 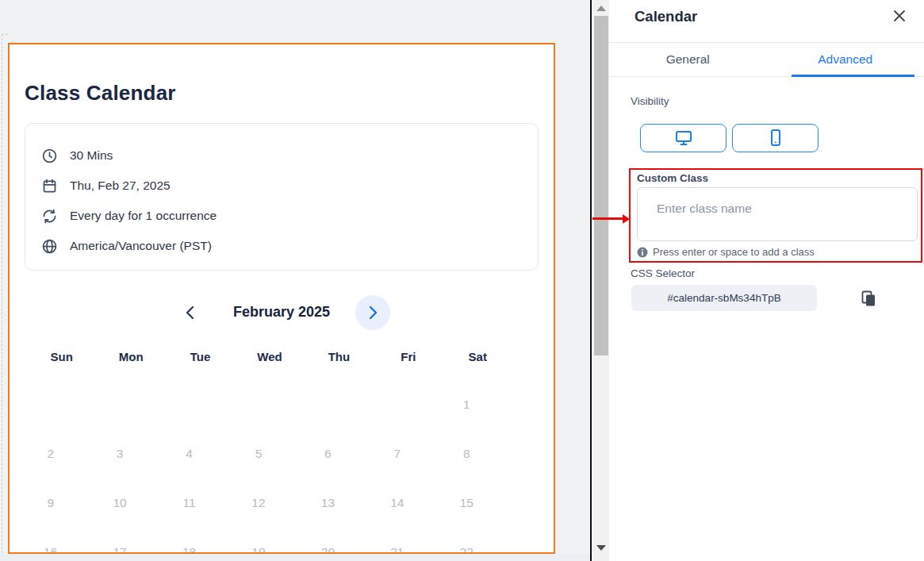 I want to click on event-duration: 30 Mins, so click(x=91, y=156).